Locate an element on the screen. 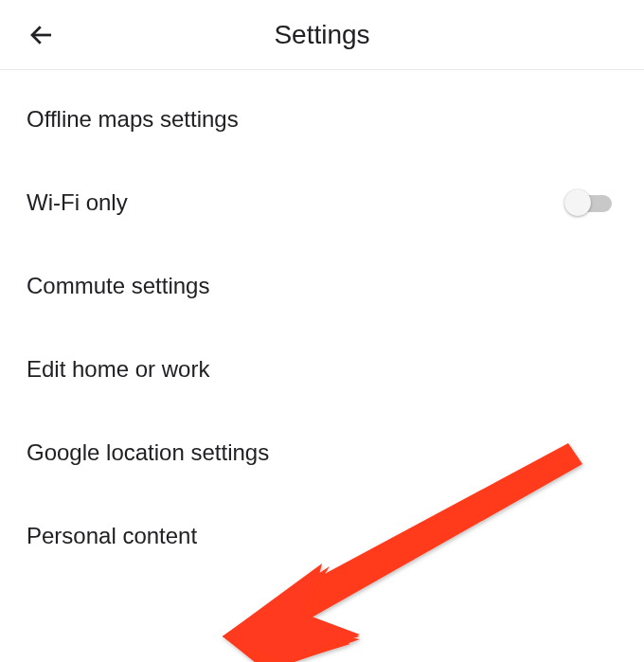 The width and height of the screenshot is (644, 662). settings-item-label: Personal content is located at coordinates (112, 536).